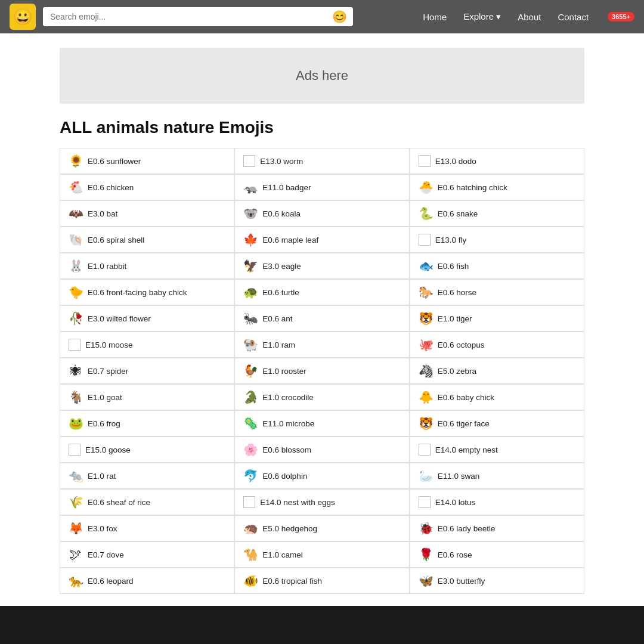 The image size is (644, 644). Describe the element at coordinates (322, 266) in the screenshot. I see `emoji-item: 🦅E3.0 eagle` at that location.